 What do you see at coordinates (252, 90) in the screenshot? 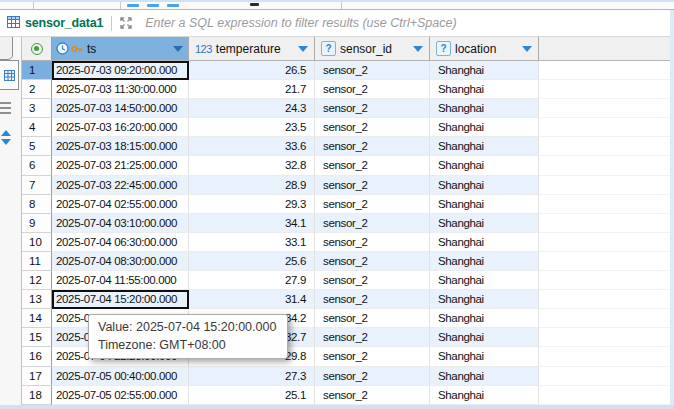
I see `temperature-cell: 21.7` at bounding box center [252, 90].